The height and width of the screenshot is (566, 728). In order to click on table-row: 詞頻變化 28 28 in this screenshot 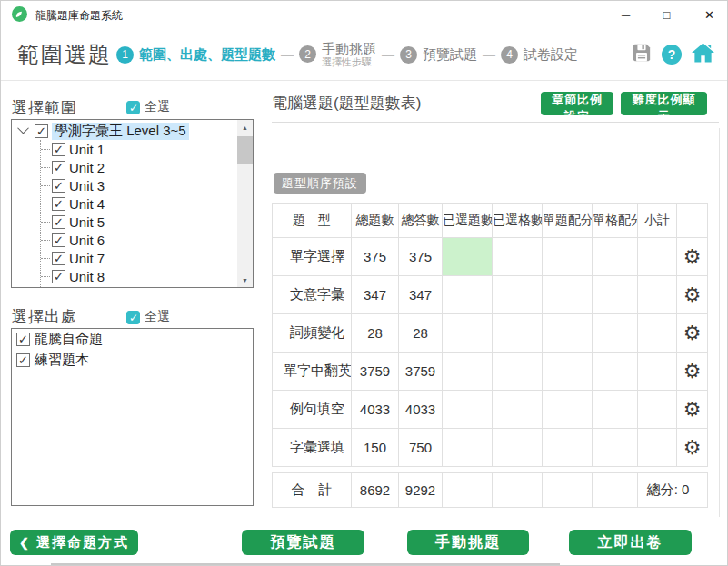, I will do `click(491, 333)`.